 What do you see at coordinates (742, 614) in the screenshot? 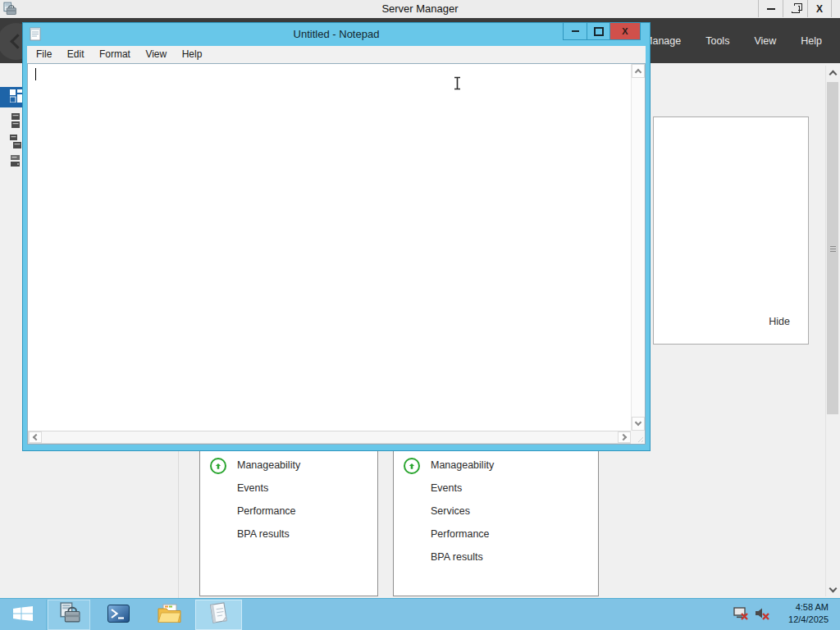
I see `tray-network-icon` at bounding box center [742, 614].